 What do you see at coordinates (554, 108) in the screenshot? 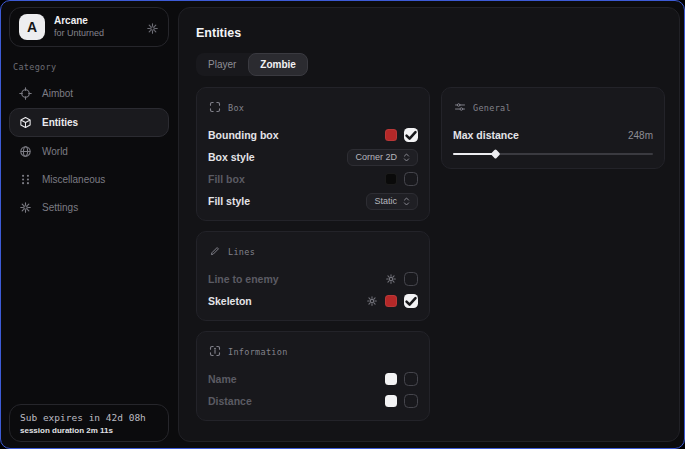
I see `general-card-header: General` at bounding box center [554, 108].